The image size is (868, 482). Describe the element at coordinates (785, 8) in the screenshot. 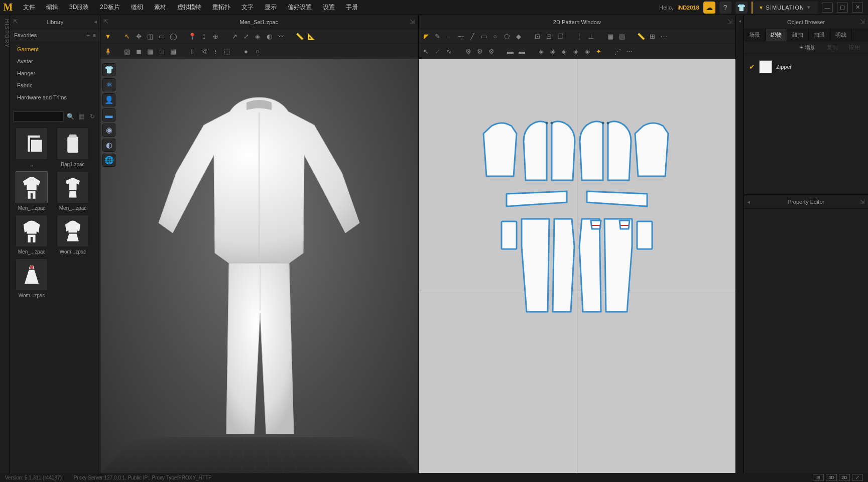

I see `simulation-mode-button: ▾SIMULATION▾` at that location.